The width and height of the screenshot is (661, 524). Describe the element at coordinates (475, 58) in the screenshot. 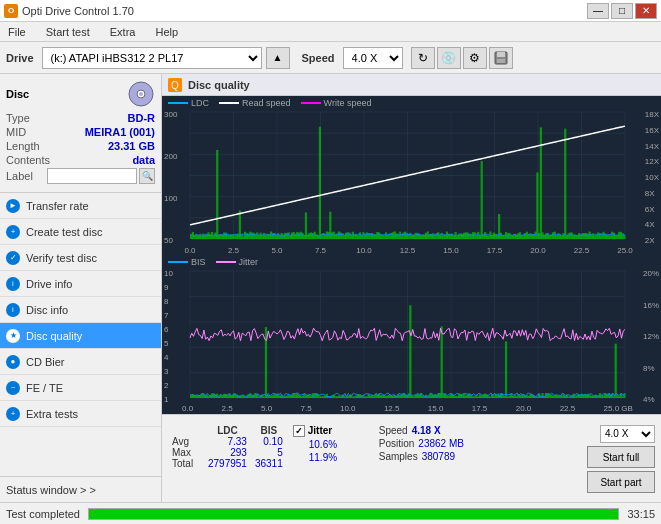

I see `settings-button: ⚙` at that location.